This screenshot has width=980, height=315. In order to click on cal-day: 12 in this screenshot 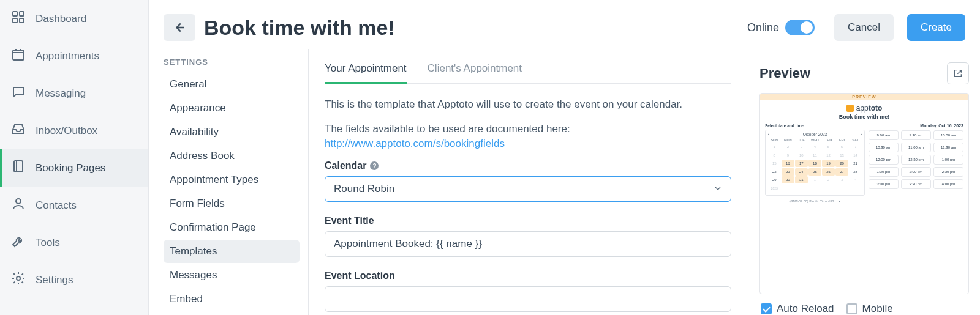, I will do `click(828, 155)`.